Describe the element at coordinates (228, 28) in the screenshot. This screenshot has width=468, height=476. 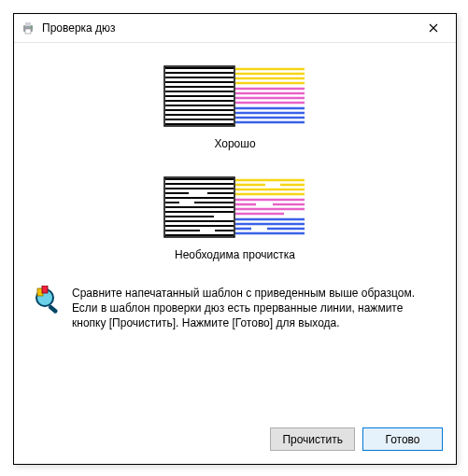
I see `window-title: Проверка дюз` at that location.